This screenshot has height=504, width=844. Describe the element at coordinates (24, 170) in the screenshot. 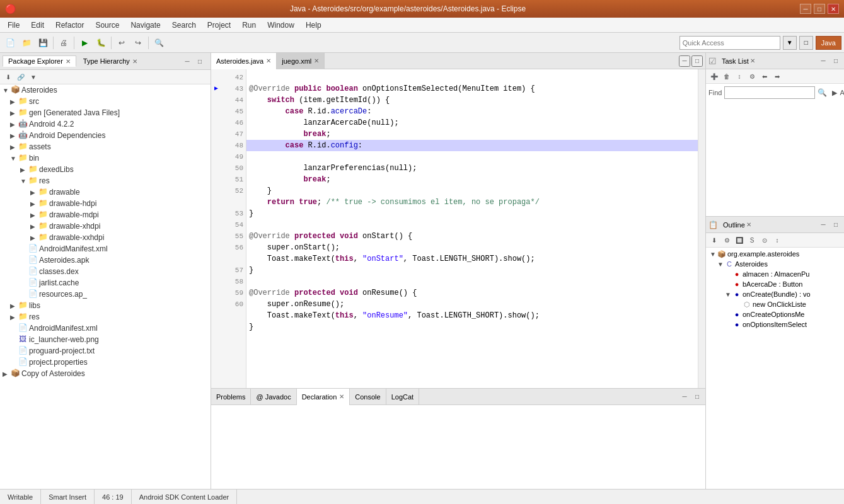

I see `expand-dexedlibs: ▶` at that location.